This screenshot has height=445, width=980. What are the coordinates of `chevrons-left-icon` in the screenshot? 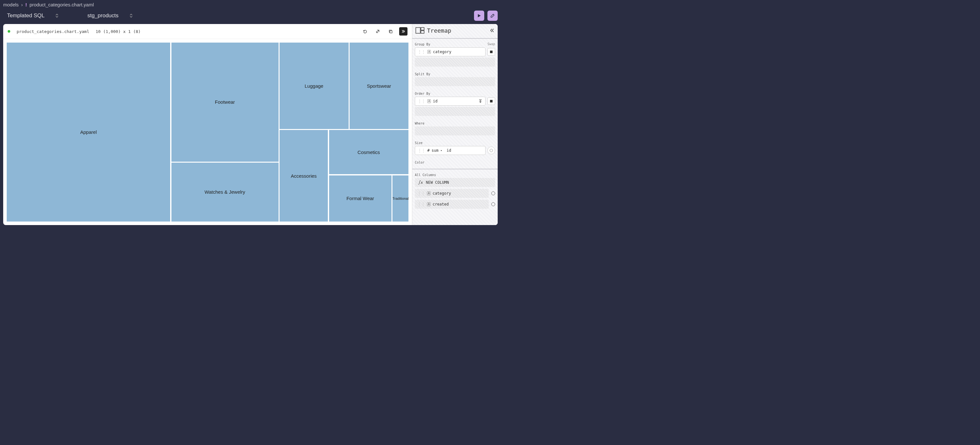 It's located at (492, 30).